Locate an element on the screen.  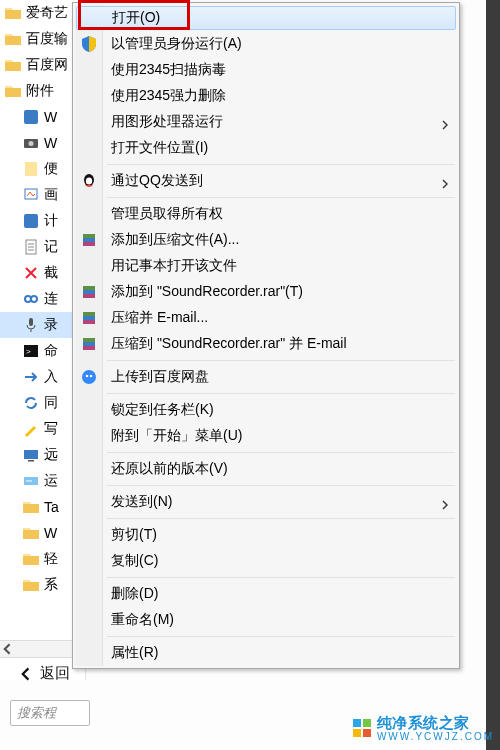
file-item-label: 附件 is located at coordinates (40, 91).